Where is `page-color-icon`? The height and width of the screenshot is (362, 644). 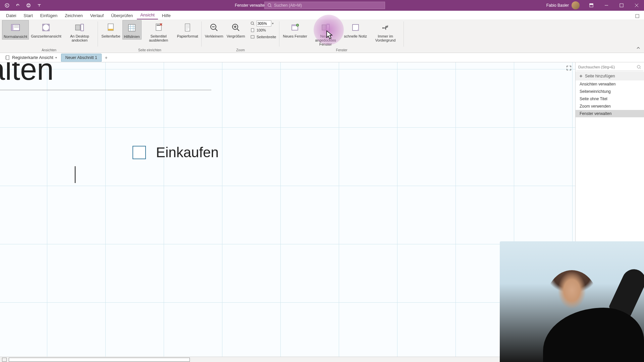 page-color-icon is located at coordinates (111, 27).